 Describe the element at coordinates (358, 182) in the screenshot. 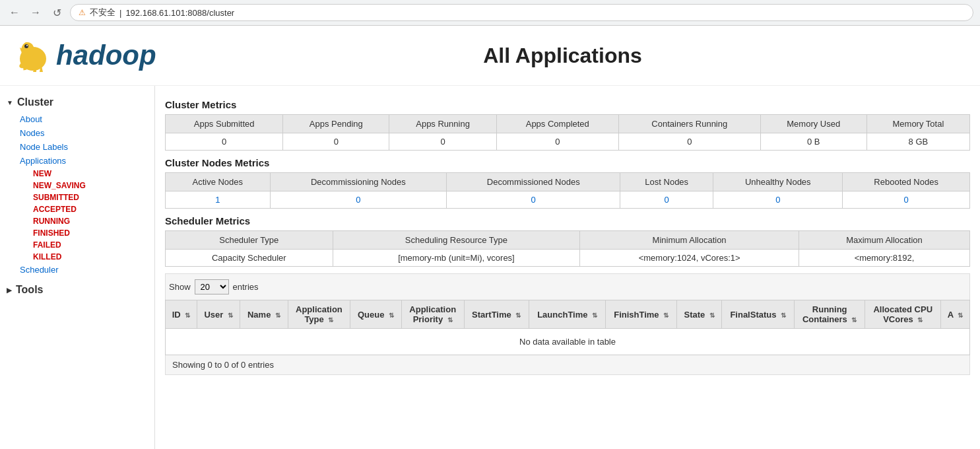

I see `col-decommissioning-nodes: Decommissioning Nodes` at that location.